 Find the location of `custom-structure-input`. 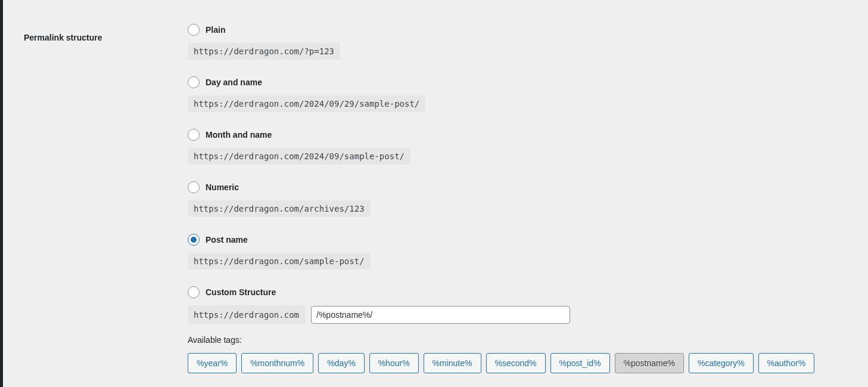

custom-structure-input is located at coordinates (441, 315).